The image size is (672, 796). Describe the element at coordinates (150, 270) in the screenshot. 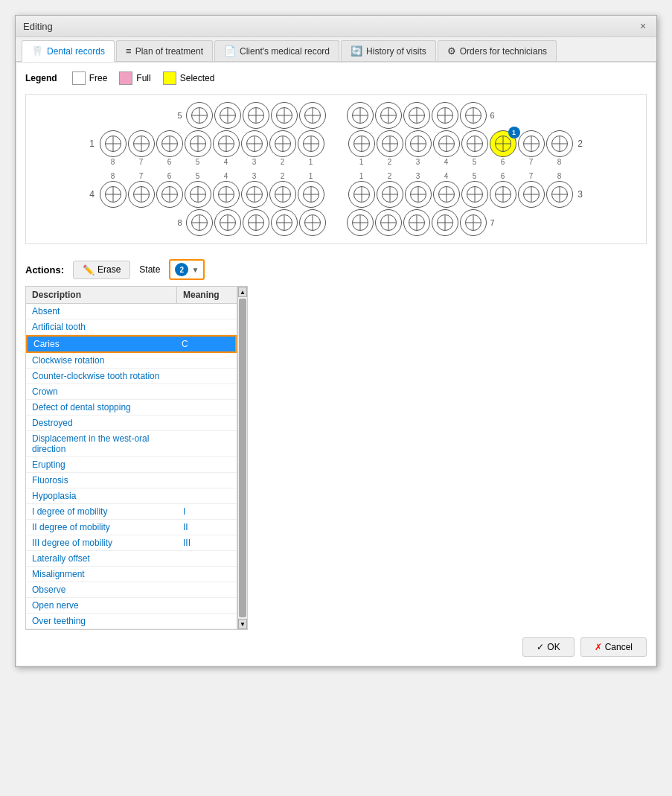

I see `state-label: State` at that location.